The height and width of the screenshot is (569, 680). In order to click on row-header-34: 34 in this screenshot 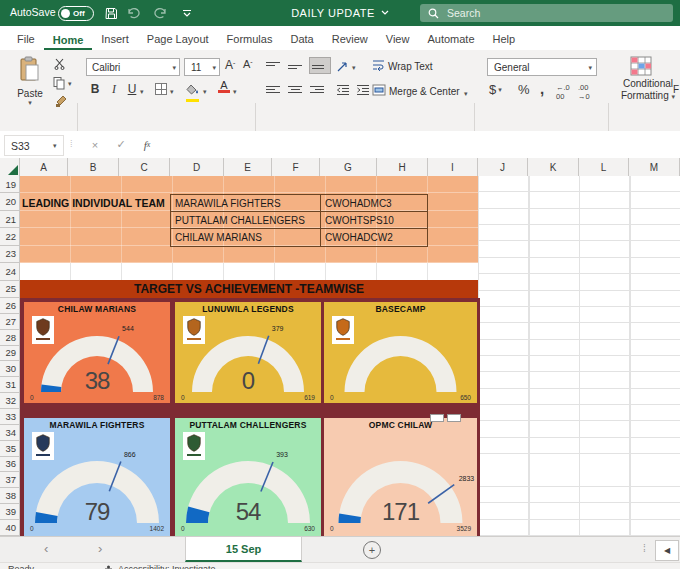, I will do `click(10, 433)`.